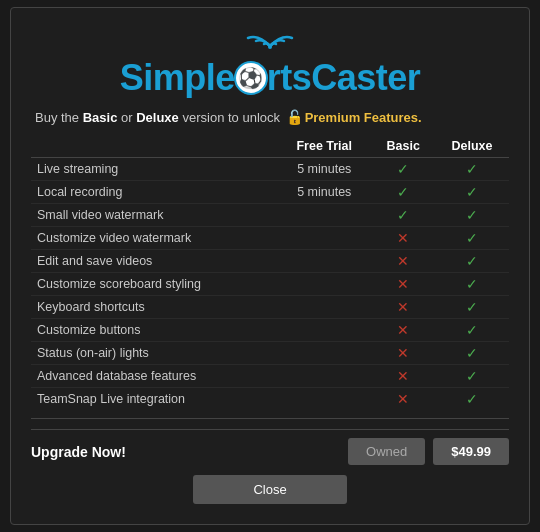 The height and width of the screenshot is (532, 540). Describe the element at coordinates (270, 262) in the screenshot. I see `table-row: Edit and save videos✕✓` at that location.